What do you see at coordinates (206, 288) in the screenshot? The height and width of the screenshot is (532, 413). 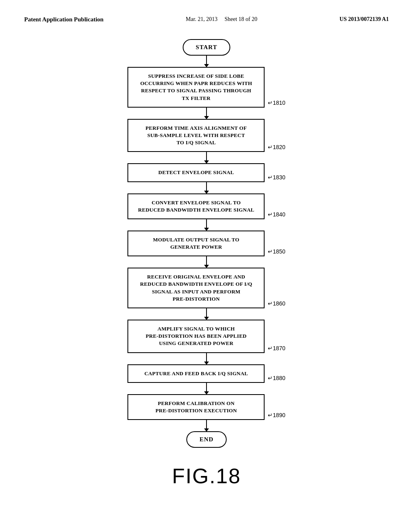 I see `step-row-1860: RECEIVE ORIGINAL ENVELOPE ANDREDUCED BAN…` at bounding box center [206, 288].